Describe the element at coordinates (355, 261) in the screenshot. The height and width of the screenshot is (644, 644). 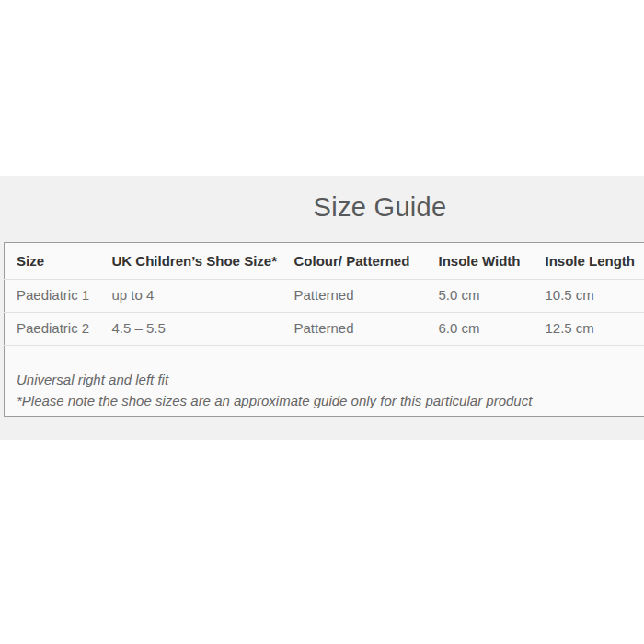
I see `column-header-colour-patterned: Colour/ Patterned` at that location.